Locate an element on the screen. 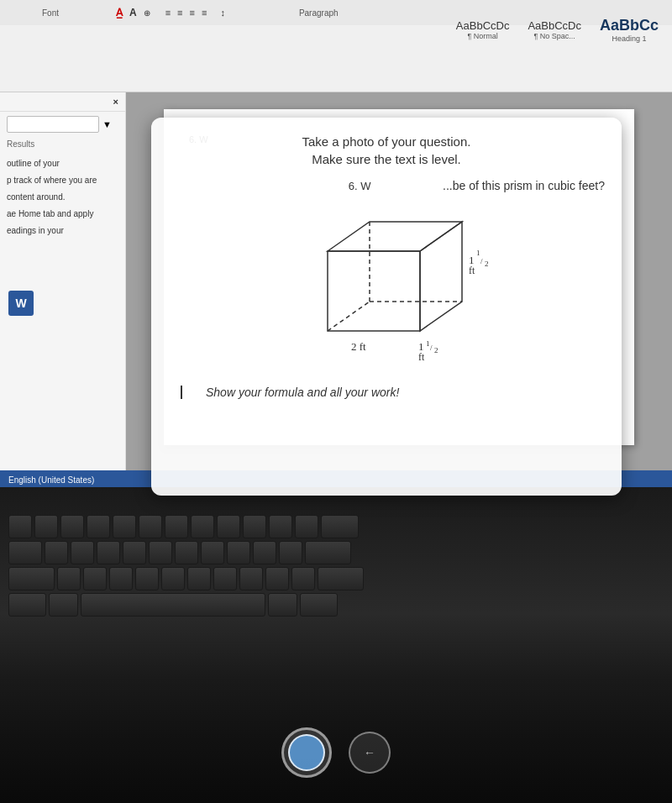  word-icon-label: W is located at coordinates (20, 303).